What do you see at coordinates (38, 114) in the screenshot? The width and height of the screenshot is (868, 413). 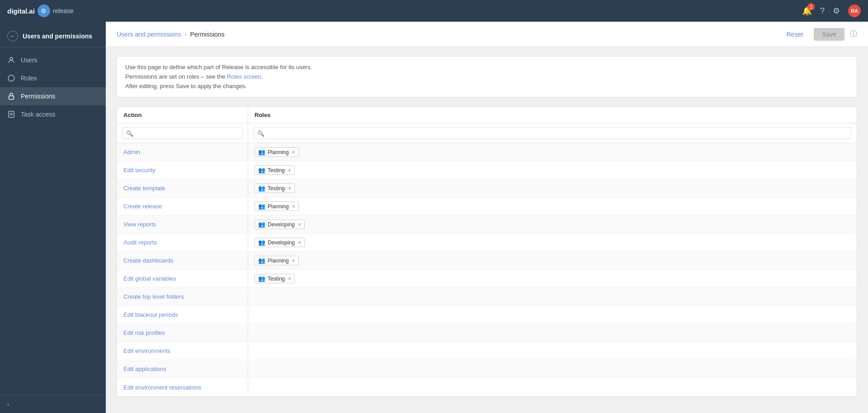 I see `sidebar-item-task-access-label: Task access` at bounding box center [38, 114].